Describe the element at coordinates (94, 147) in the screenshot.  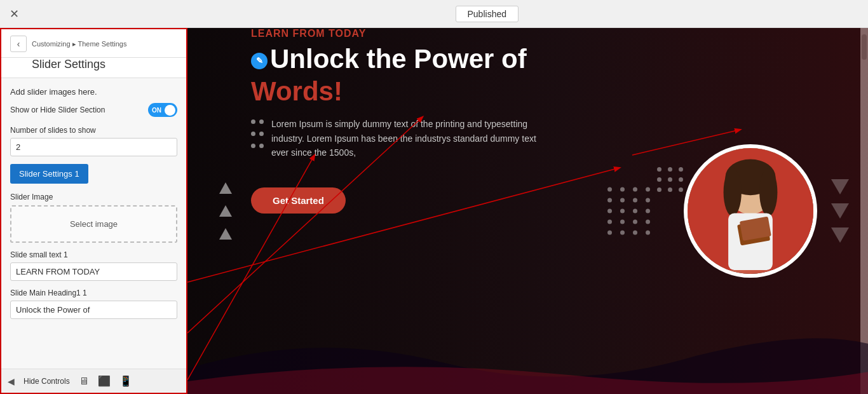
I see `slides-count-input` at that location.